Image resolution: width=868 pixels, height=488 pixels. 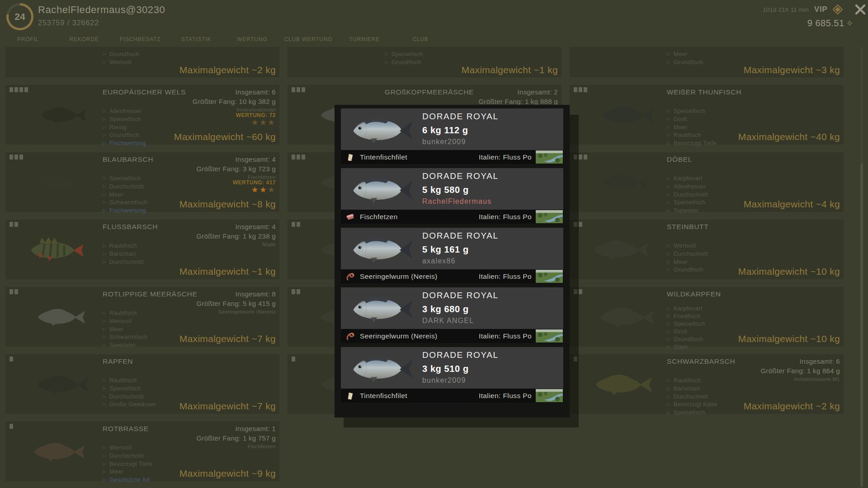 What do you see at coordinates (850, 23) in the screenshot?
I see `currency-gem-icon: ✧` at bounding box center [850, 23].